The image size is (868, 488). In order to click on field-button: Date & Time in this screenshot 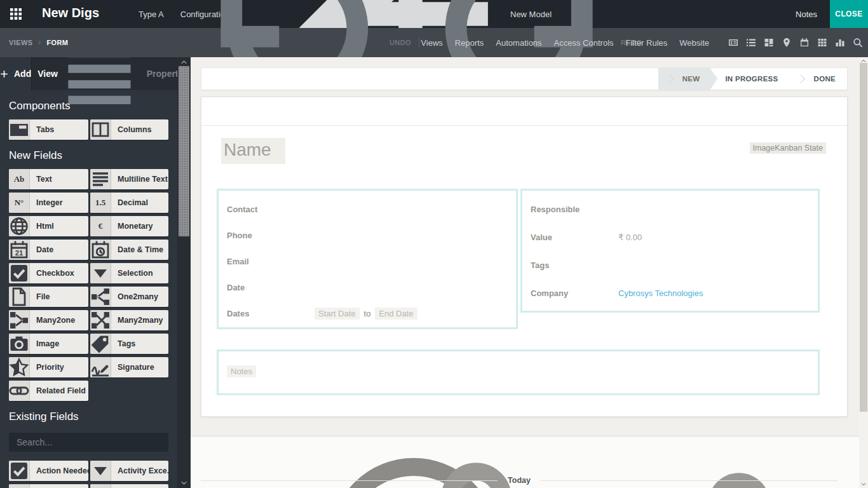, I will do `click(130, 250)`.